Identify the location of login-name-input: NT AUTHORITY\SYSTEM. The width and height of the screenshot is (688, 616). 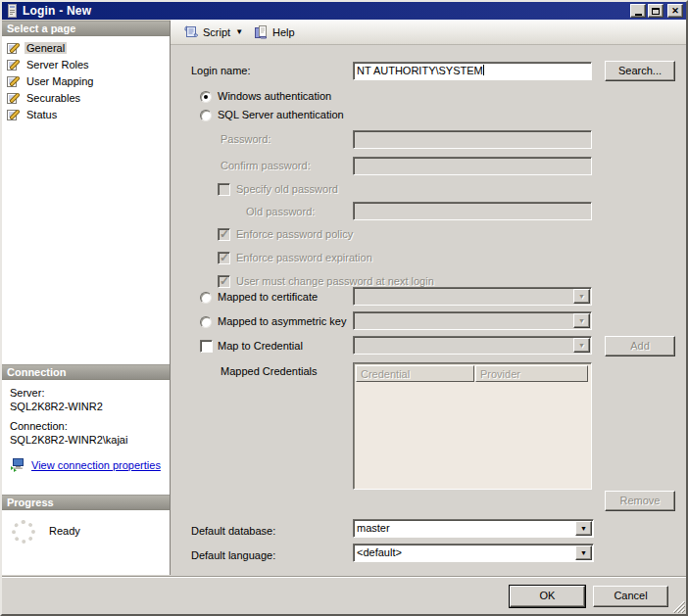
(472, 71).